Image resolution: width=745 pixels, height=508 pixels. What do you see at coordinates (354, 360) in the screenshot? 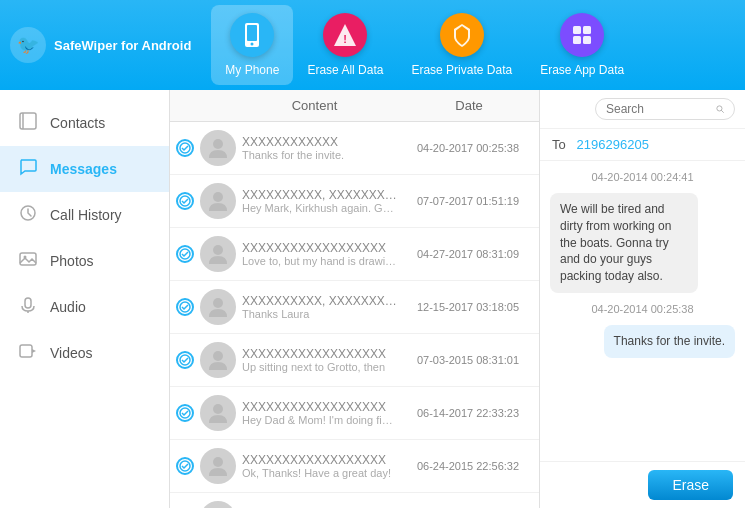
I see `message-row: XXXXXXXXXXXXXXXXXX Up sitting next to Gr…` at bounding box center [354, 360].